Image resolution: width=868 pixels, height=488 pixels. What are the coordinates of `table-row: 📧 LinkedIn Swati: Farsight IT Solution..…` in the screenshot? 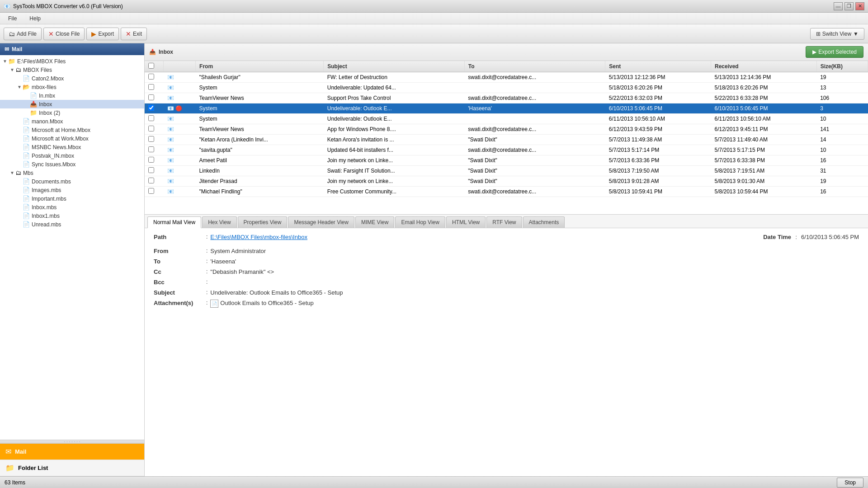 It's located at (506, 171).